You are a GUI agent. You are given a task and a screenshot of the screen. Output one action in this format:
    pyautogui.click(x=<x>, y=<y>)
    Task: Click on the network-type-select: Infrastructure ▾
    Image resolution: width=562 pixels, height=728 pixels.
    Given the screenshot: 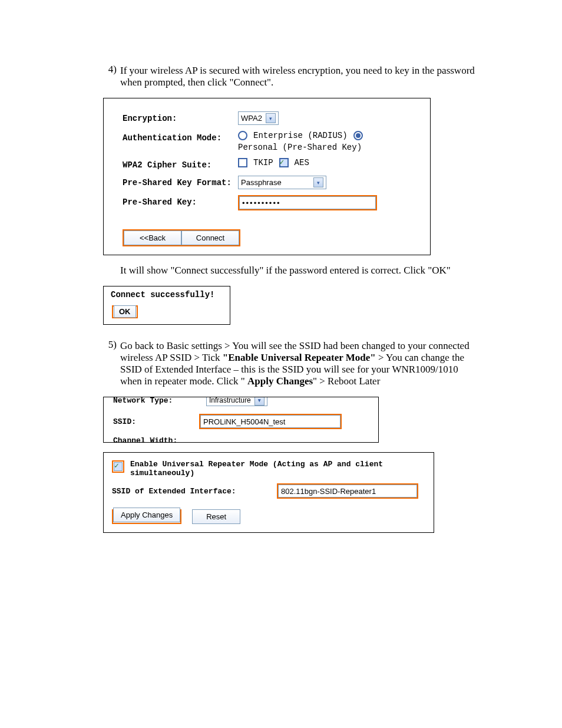 What is the action you would take?
    pyautogui.click(x=237, y=401)
    